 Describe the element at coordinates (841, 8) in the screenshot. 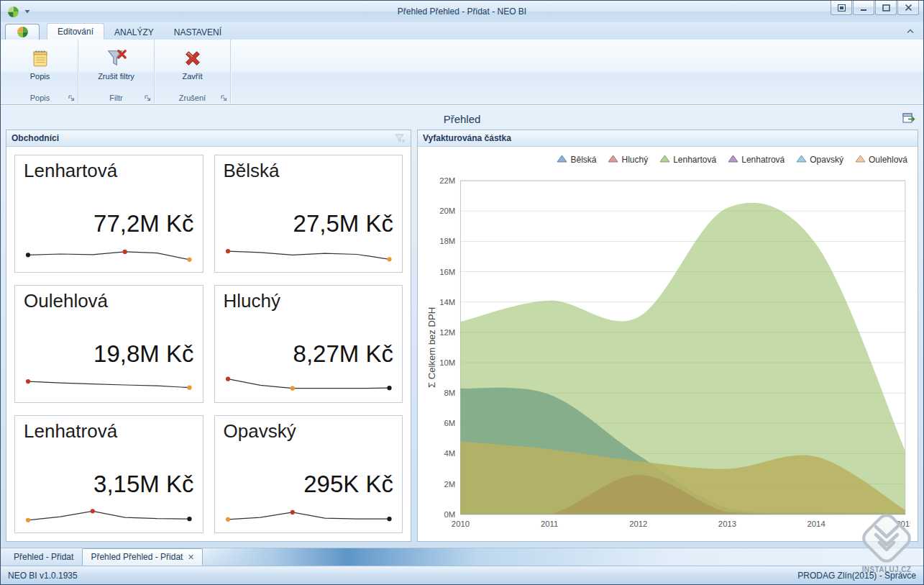

I see `fullscreen-button` at that location.